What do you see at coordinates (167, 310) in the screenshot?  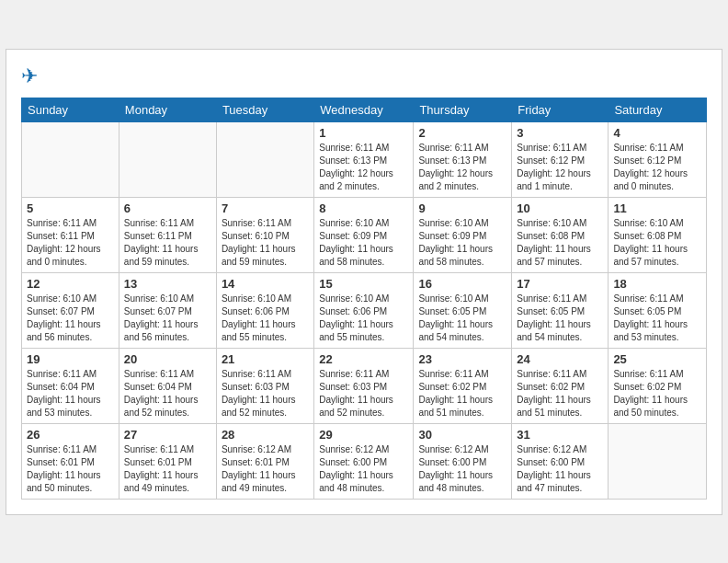 I see `day-cell: 13Sunrise: 6:10 AM Sunset: 6:07 PM Dayli…` at bounding box center [167, 310].